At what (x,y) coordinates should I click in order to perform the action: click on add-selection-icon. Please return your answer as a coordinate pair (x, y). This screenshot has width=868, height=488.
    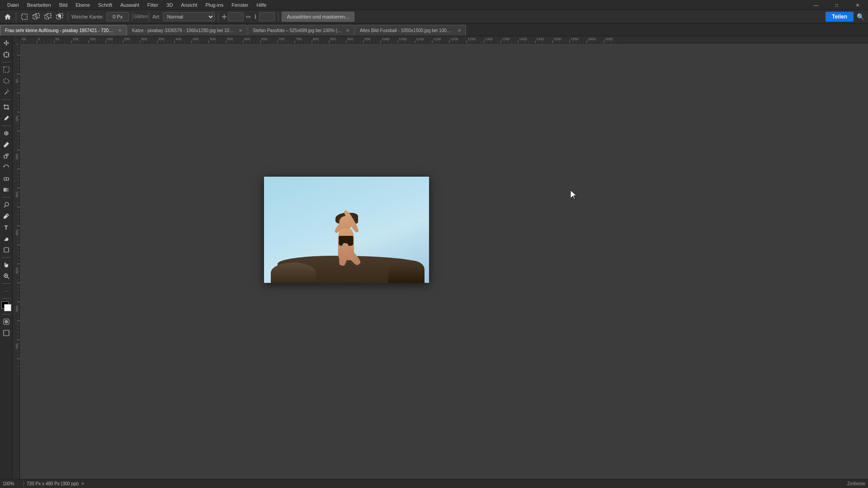
    Looking at the image, I should click on (36, 17).